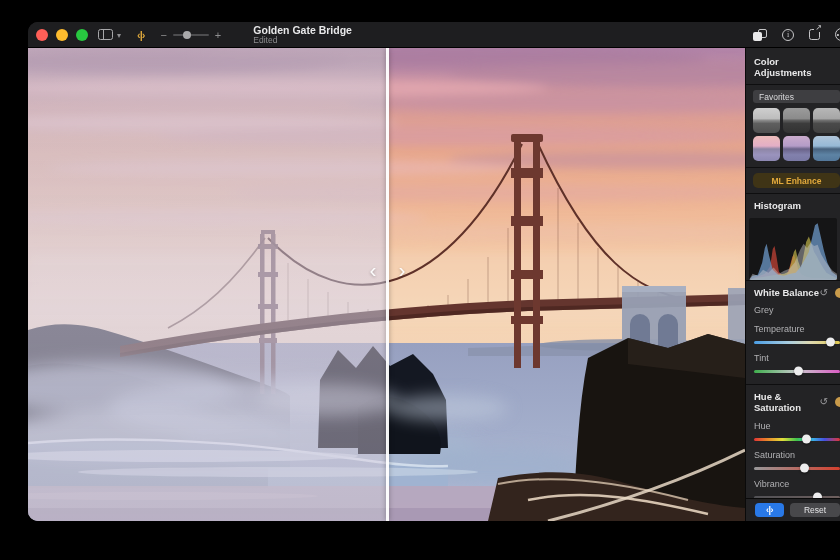 This screenshot has height=560, width=840. Describe the element at coordinates (797, 440) in the screenshot. I see `hue-track` at that location.